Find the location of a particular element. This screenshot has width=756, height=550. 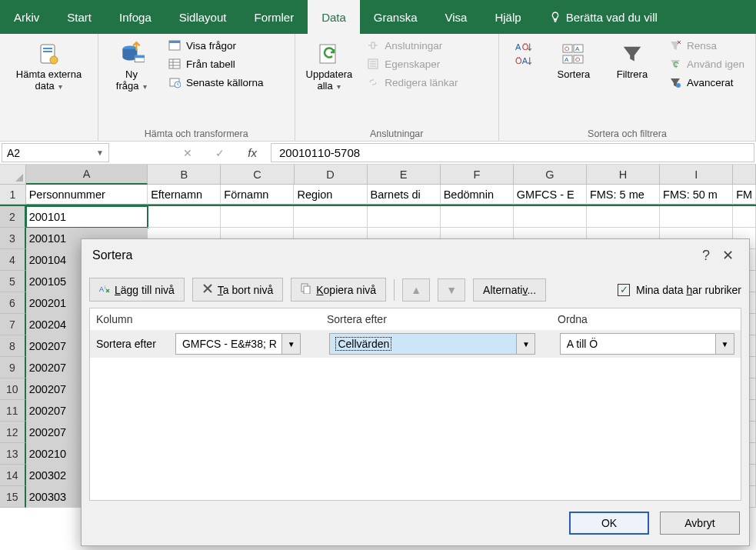

row-header: 11 is located at coordinates (13, 411).